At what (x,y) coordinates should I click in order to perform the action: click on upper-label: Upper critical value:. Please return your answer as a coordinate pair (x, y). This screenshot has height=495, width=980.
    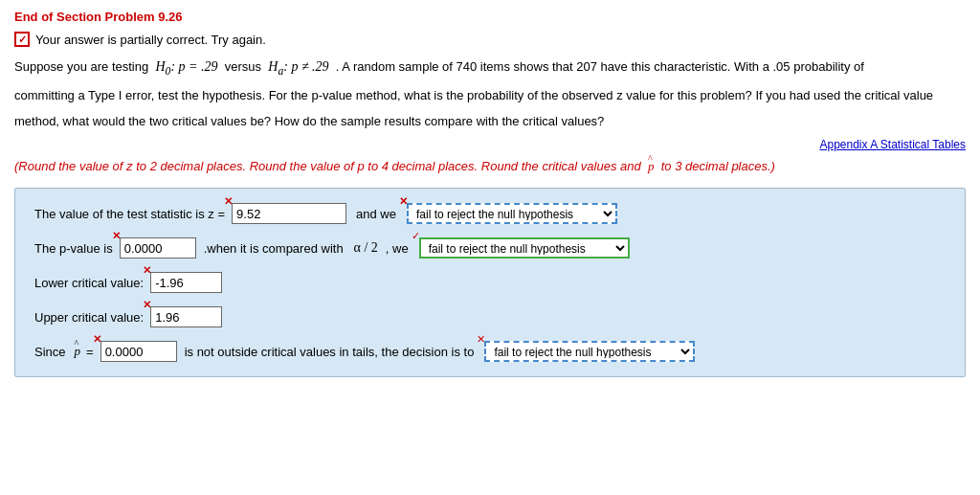
    Looking at the image, I should click on (89, 318).